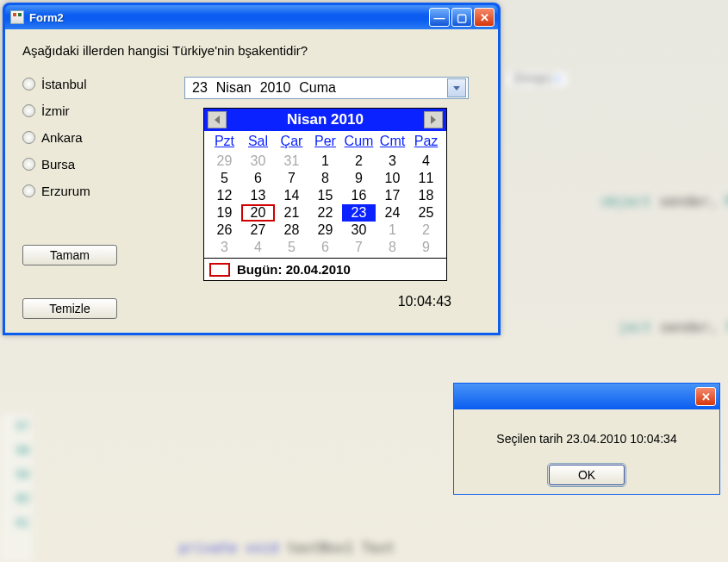 The image size is (728, 562). Describe the element at coordinates (291, 196) in the screenshot. I see `calendar-day: 14` at that location.